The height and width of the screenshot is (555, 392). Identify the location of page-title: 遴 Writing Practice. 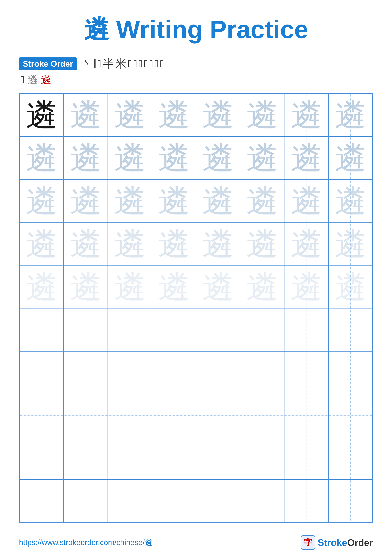
(196, 30).